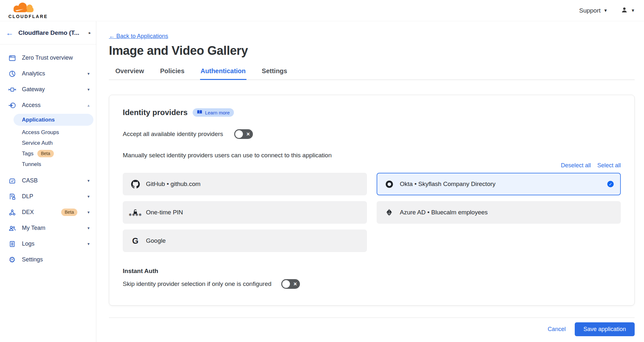 The image size is (644, 342). Describe the element at coordinates (372, 271) in the screenshot. I see `instant-auth-heading: Instant Auth` at that location.